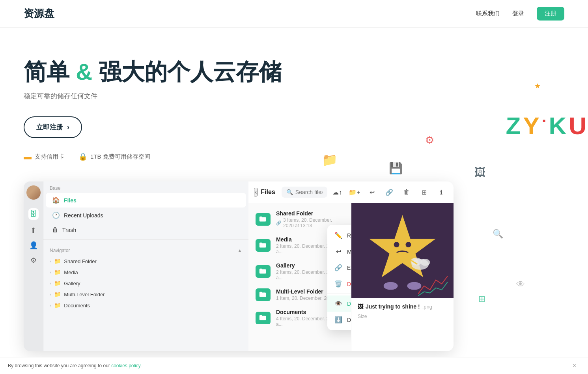  I want to click on download-icon: ⬇️, so click(338, 320).